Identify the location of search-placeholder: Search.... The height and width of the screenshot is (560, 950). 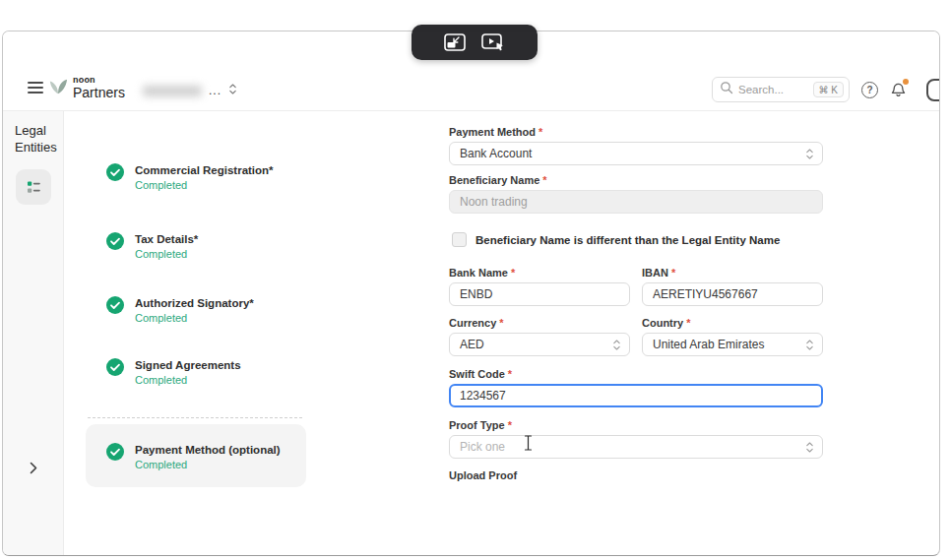
(774, 90).